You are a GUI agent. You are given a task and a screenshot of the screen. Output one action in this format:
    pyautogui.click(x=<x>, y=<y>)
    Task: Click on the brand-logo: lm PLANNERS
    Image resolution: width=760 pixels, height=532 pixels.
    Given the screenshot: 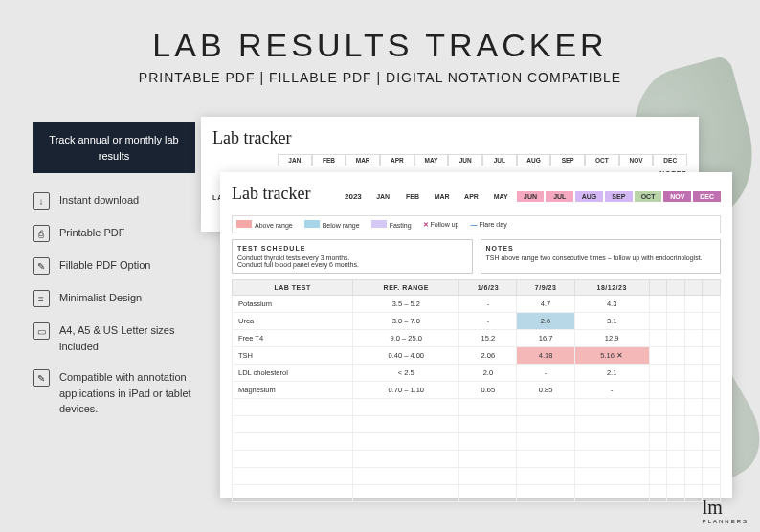 What is the action you would take?
    pyautogui.click(x=726, y=511)
    